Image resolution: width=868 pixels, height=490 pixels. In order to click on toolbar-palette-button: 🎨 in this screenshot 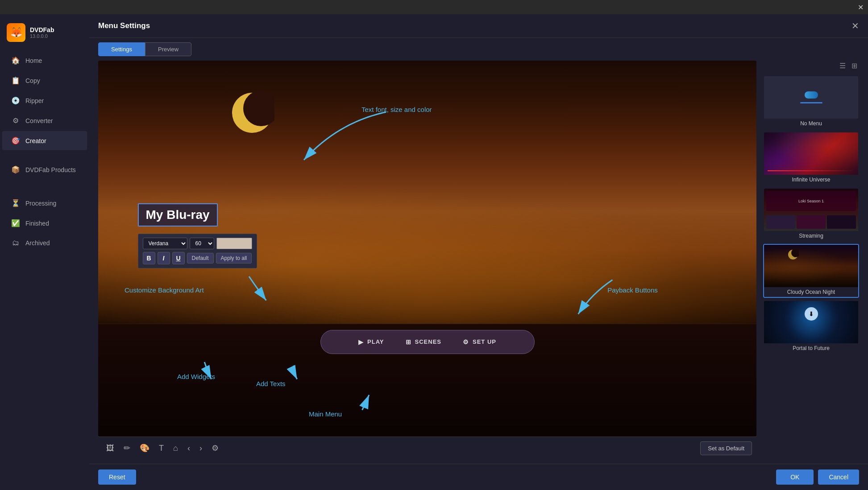, I will do `click(145, 448)`.